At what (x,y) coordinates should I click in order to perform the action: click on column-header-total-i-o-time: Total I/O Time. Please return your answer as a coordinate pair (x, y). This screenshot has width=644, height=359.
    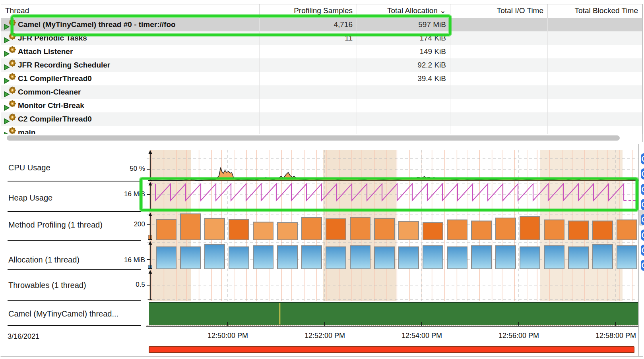
    Looking at the image, I should click on (499, 11).